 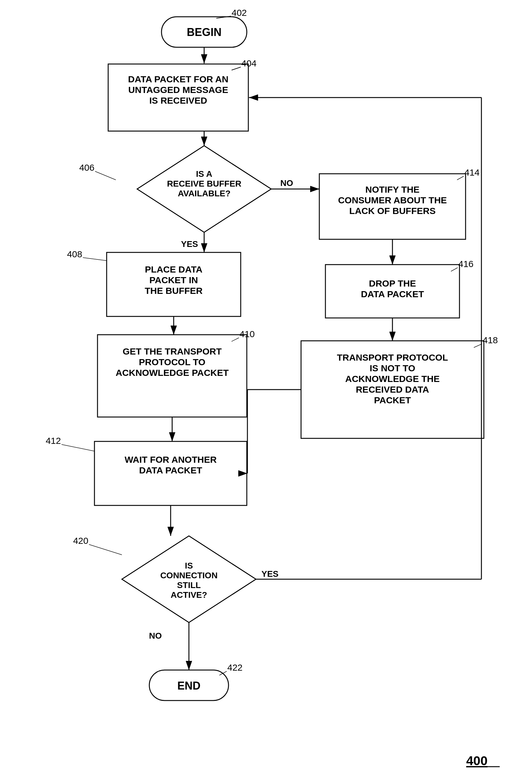 I want to click on svg-text: PROTOCOL TO, so click(x=172, y=362).